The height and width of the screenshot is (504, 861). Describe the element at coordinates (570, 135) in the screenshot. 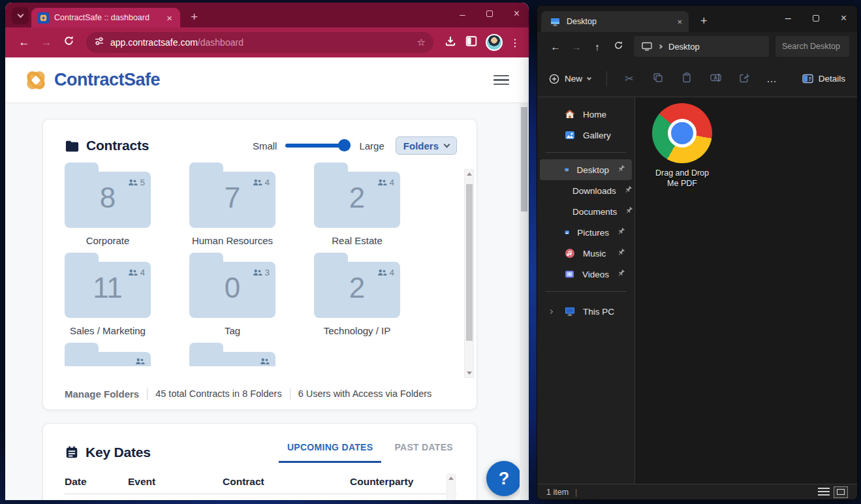

I see `gallery-icon` at that location.